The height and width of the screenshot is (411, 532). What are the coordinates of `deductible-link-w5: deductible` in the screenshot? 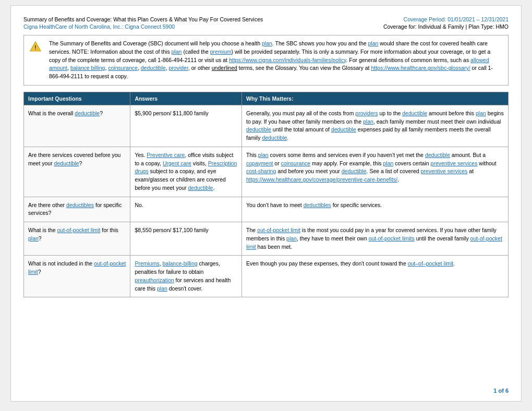 It's located at (438, 155).